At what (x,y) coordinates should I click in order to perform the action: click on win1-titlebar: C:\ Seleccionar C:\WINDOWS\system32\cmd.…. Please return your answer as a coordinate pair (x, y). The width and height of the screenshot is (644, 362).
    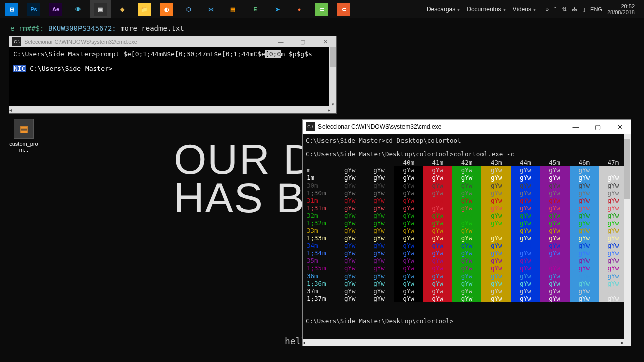
    Looking at the image, I should click on (173, 42).